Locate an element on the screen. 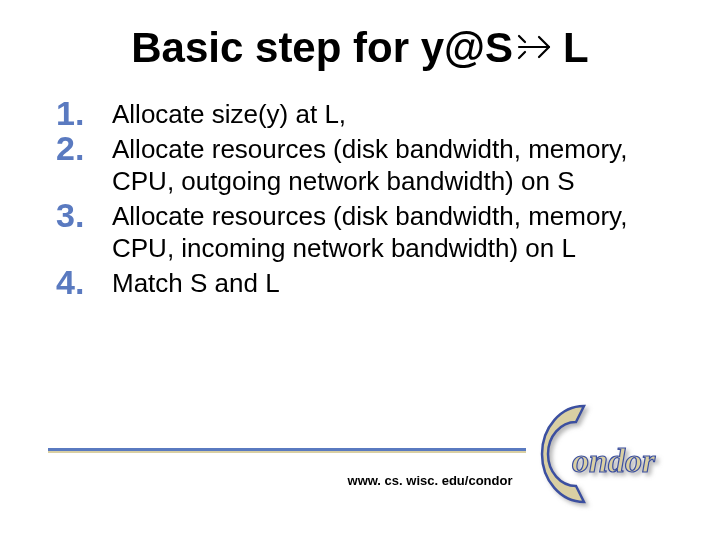  footer-rule is located at coordinates (287, 451).